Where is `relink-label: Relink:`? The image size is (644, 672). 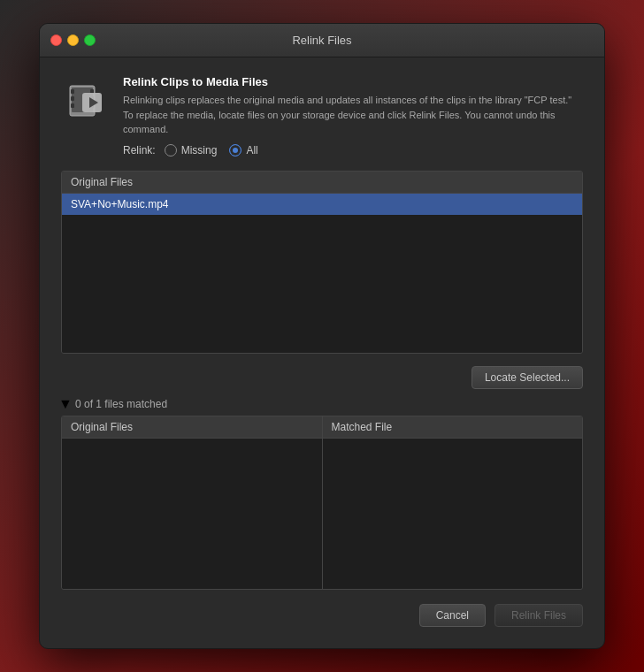 relink-label: Relink: is located at coordinates (140, 150).